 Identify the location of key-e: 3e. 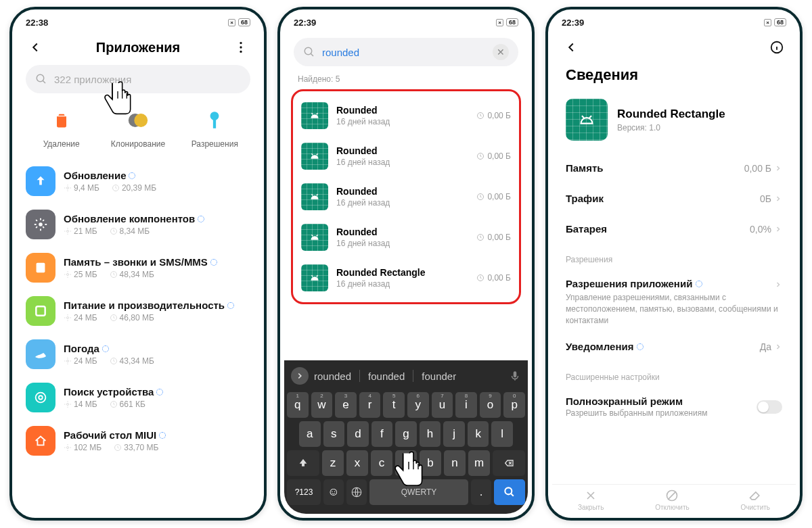
(346, 405).